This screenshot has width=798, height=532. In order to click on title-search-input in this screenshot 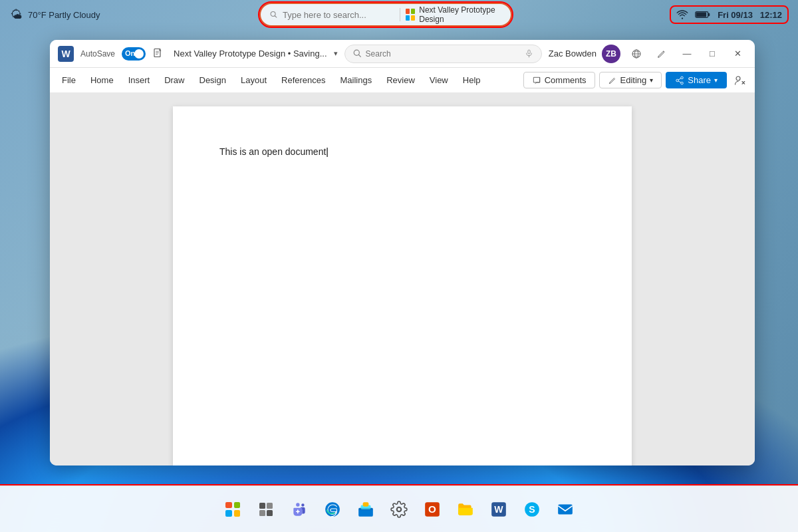, I will do `click(443, 54)`.